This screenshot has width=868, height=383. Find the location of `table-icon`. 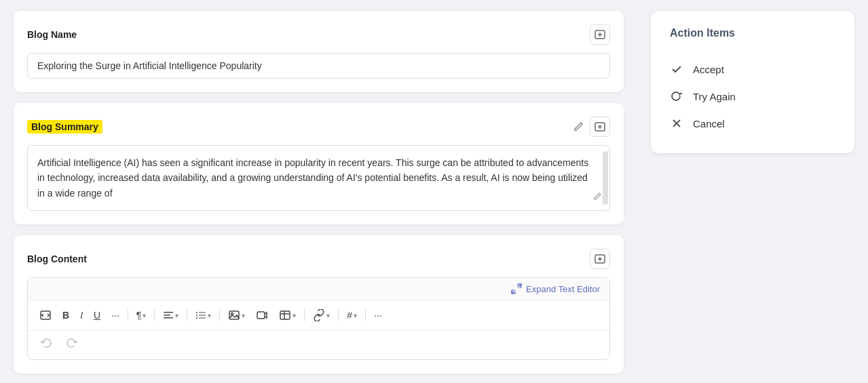

table-icon is located at coordinates (285, 315).